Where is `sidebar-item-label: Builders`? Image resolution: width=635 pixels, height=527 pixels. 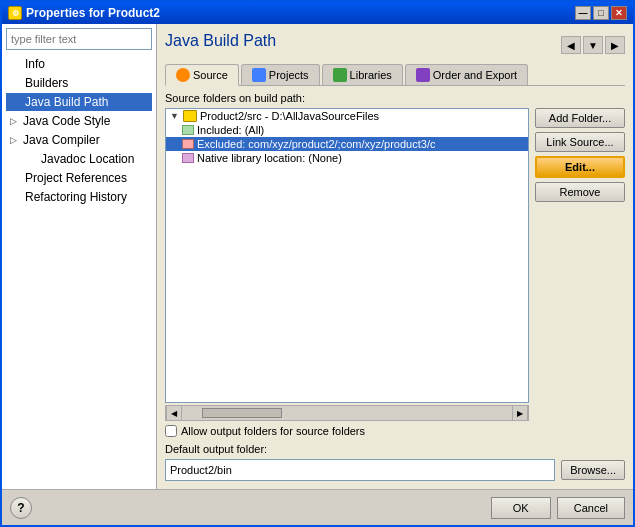 sidebar-item-label: Builders is located at coordinates (46, 83).